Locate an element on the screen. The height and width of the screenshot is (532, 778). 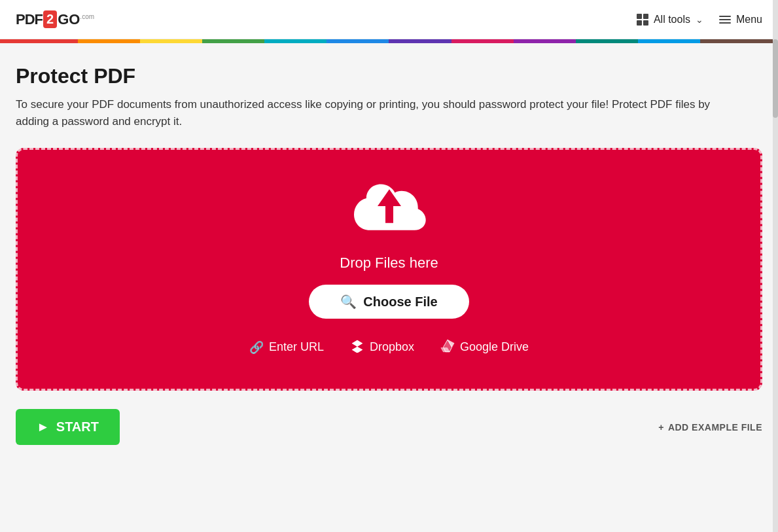
dropbox-icon is located at coordinates (357, 347).